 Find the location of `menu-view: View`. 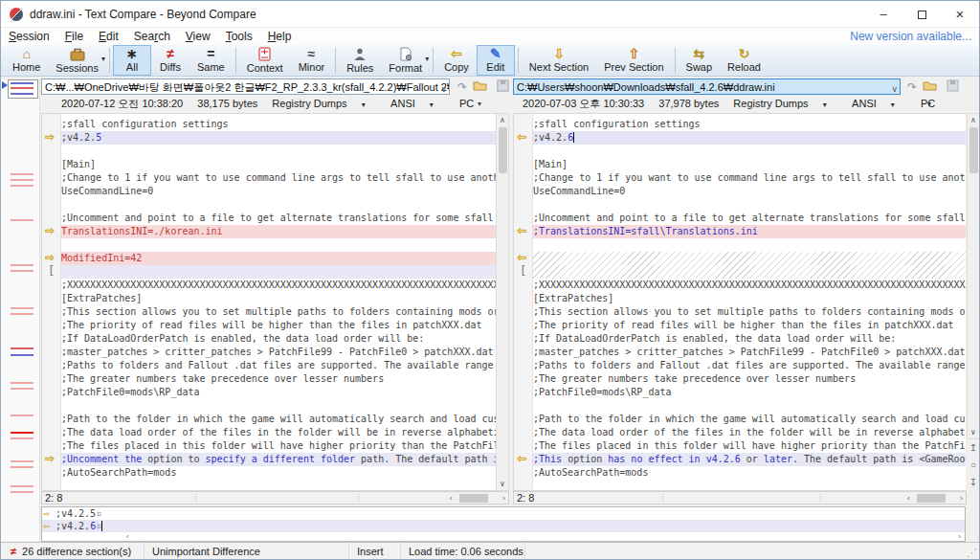

menu-view: View is located at coordinates (198, 36).